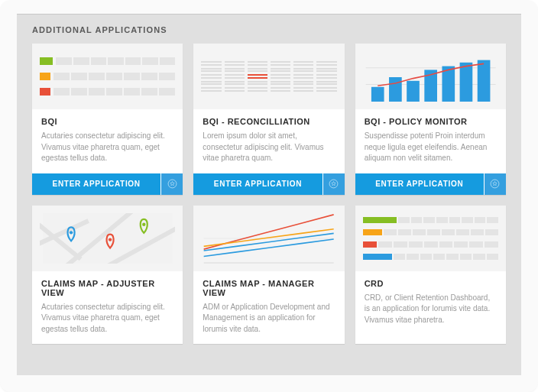  I want to click on app-card-bqi-policy: BQI - POLICY MONITOR Suspendisse potenti…, so click(431, 119).